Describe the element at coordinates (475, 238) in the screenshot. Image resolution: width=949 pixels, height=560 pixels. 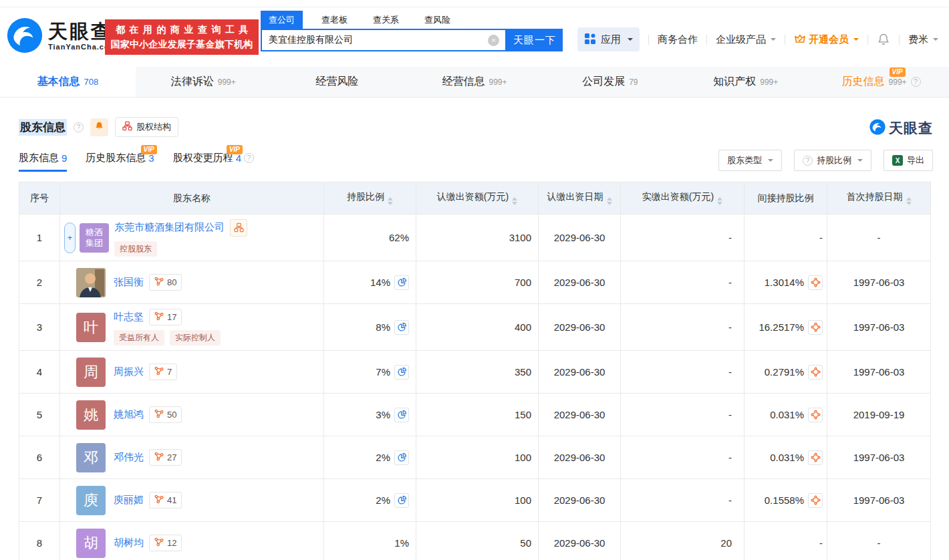
I see `table-row: 1 糖酒集团 东莞市糖酒集团有限公司 控股股东` at that location.